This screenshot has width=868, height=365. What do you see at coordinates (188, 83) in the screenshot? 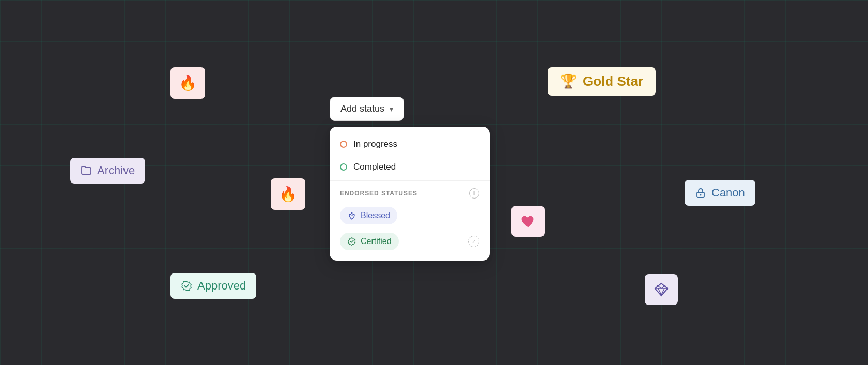
I see `fire-icon-1: 🔥` at bounding box center [188, 83].